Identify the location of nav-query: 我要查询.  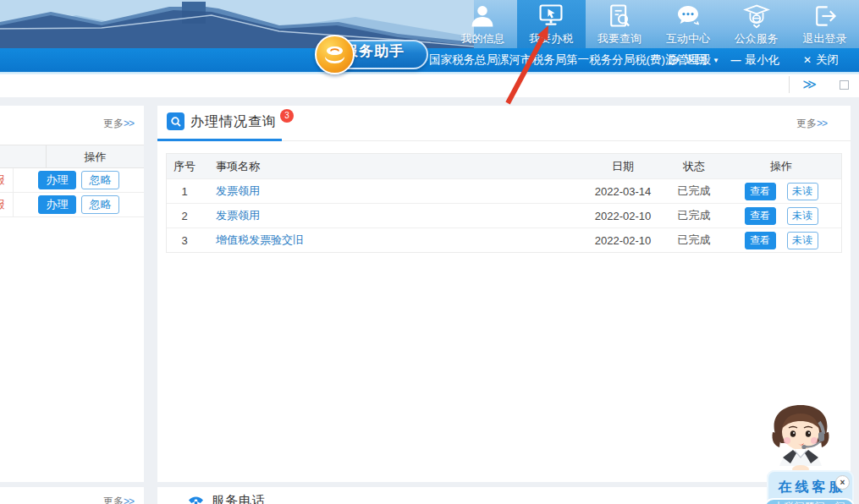
(619, 24).